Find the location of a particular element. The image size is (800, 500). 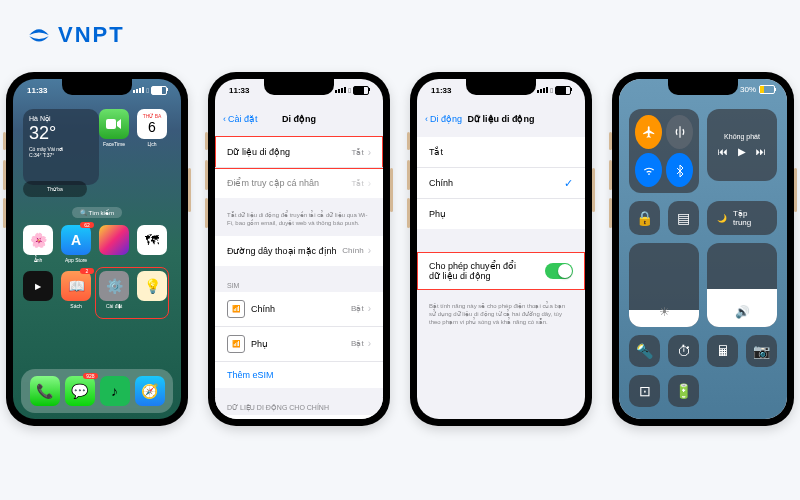

option-primary-label: Chính is located at coordinates (441, 183).